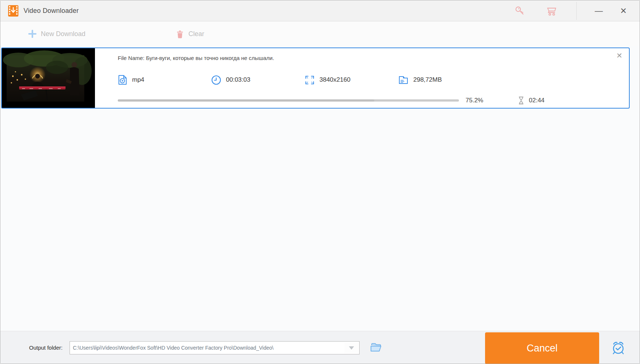 This screenshot has width=640, height=364. Describe the element at coordinates (576, 11) in the screenshot. I see `titlebar-separator` at that location.